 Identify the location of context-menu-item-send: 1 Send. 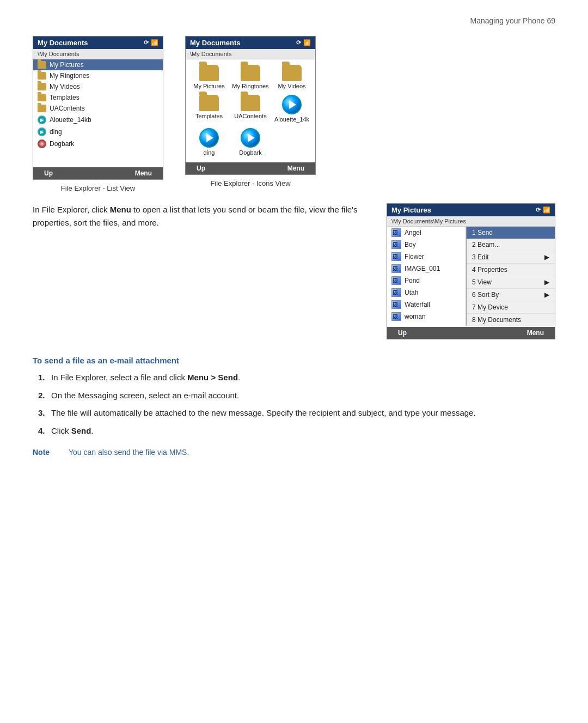
(511, 233).